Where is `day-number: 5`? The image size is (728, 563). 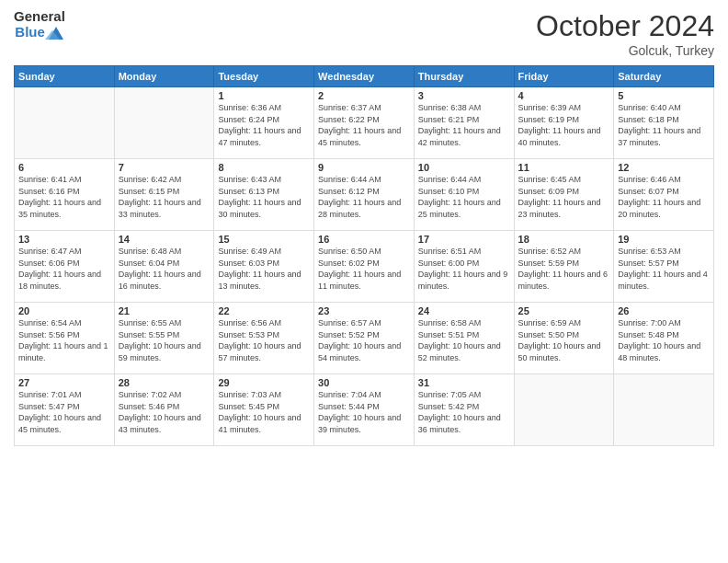 day-number: 5 is located at coordinates (664, 96).